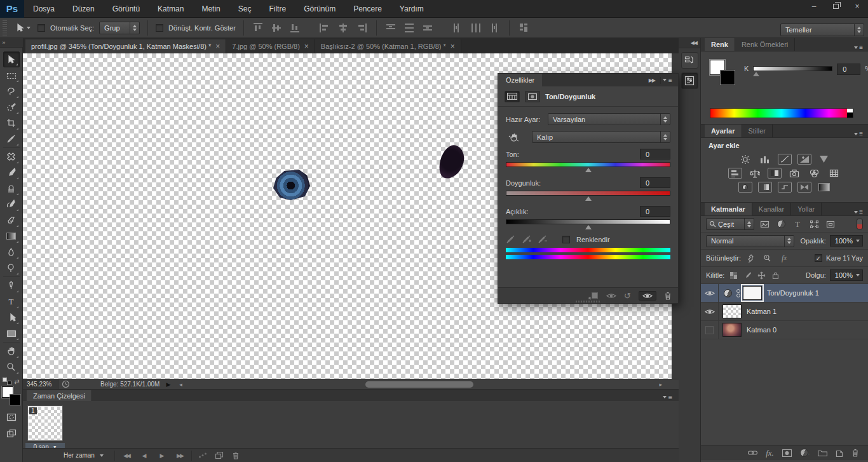 The image size is (868, 462). I want to click on dodge-tool, so click(11, 268).